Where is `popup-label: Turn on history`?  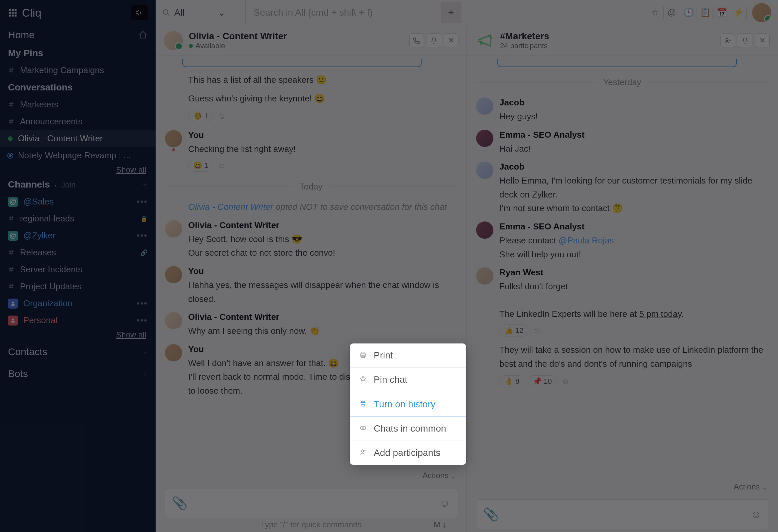
popup-label: Turn on history is located at coordinates (404, 404).